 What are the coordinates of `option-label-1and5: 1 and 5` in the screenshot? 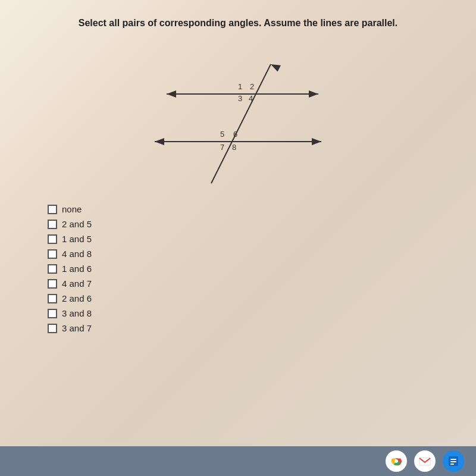 It's located at (77, 239).